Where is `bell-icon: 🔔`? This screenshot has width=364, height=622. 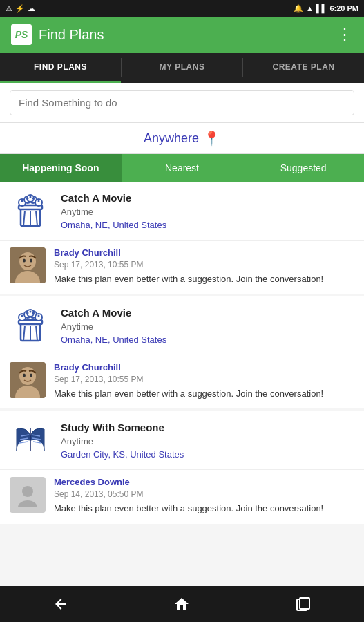
bell-icon: 🔔 is located at coordinates (298, 8).